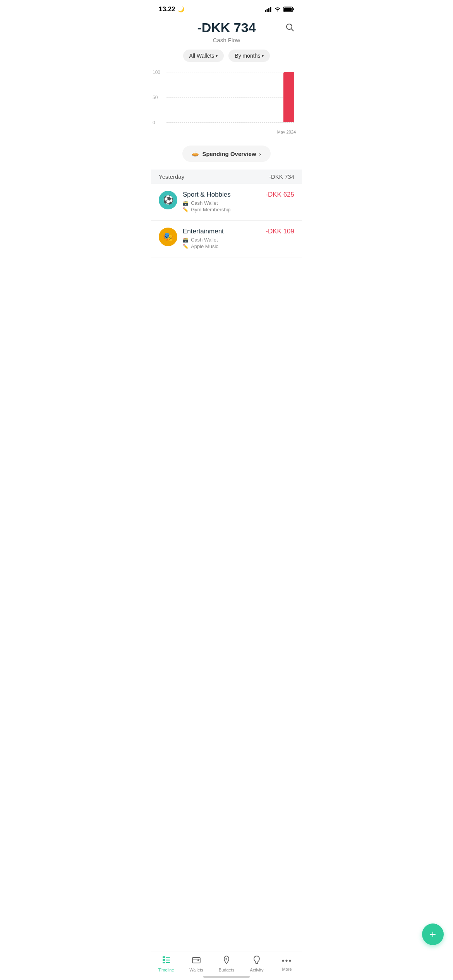  What do you see at coordinates (247, 56) in the screenshot?
I see `period-filter-label: By months` at bounding box center [247, 56].